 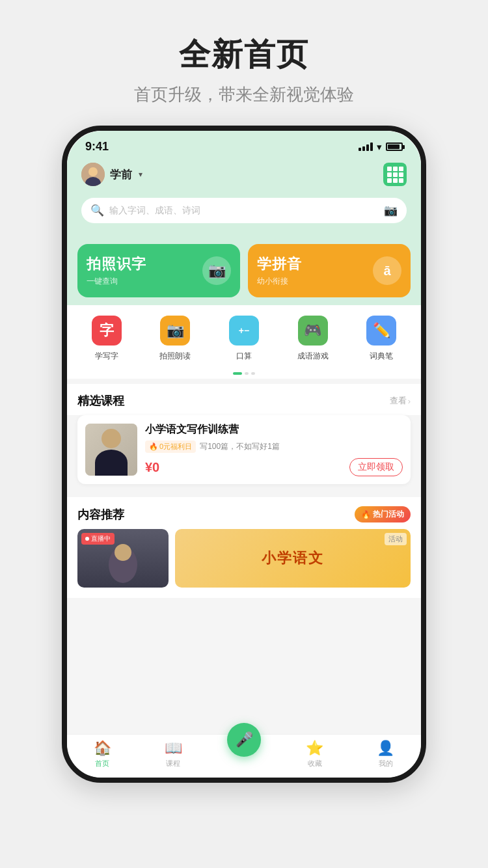 What do you see at coordinates (274, 429) in the screenshot?
I see `course-title: 小学语文写作训练营` at bounding box center [274, 429].